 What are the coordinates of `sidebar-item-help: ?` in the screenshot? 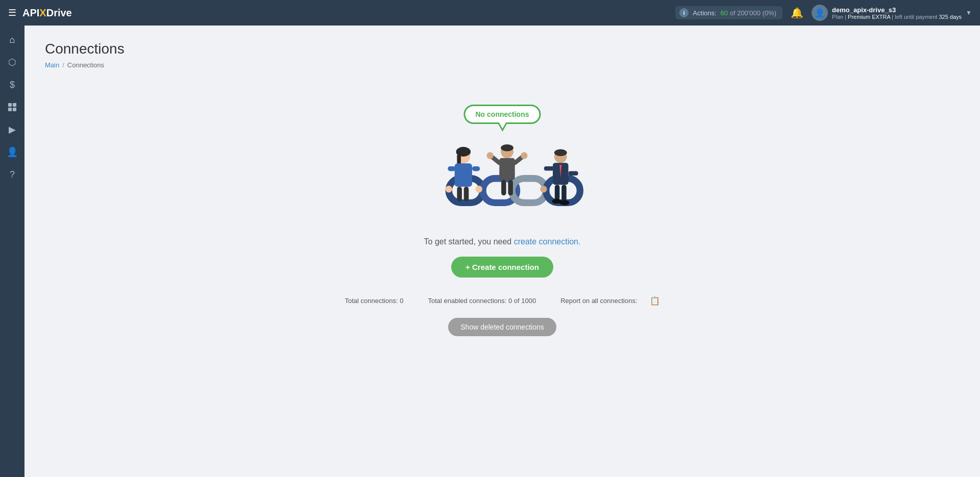 It's located at (12, 174).